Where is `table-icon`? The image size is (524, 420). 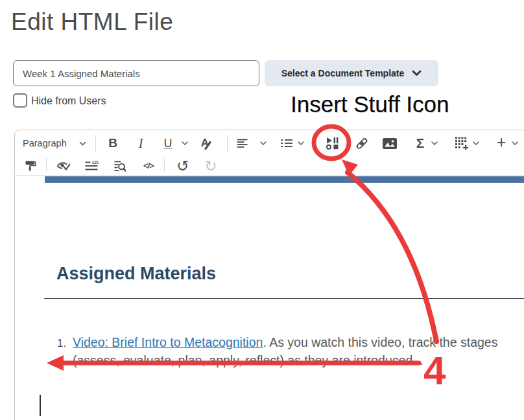
table-icon is located at coordinates (462, 143).